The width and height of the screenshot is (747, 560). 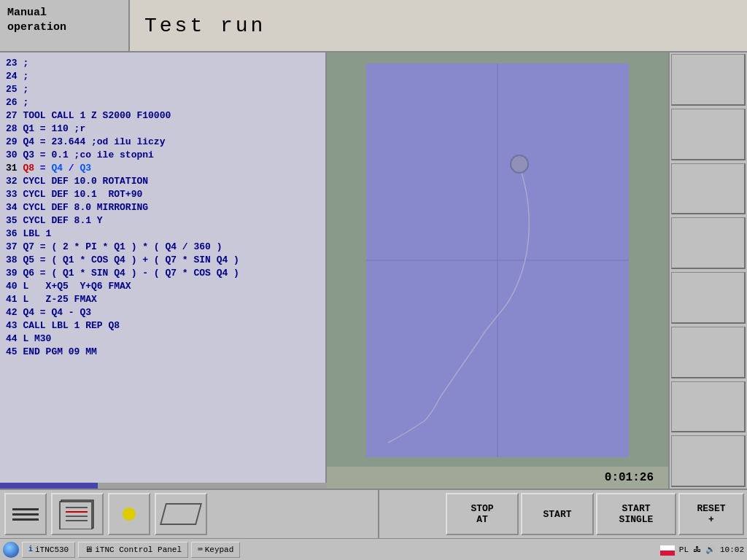 I want to click on program-icon, so click(x=77, y=514).